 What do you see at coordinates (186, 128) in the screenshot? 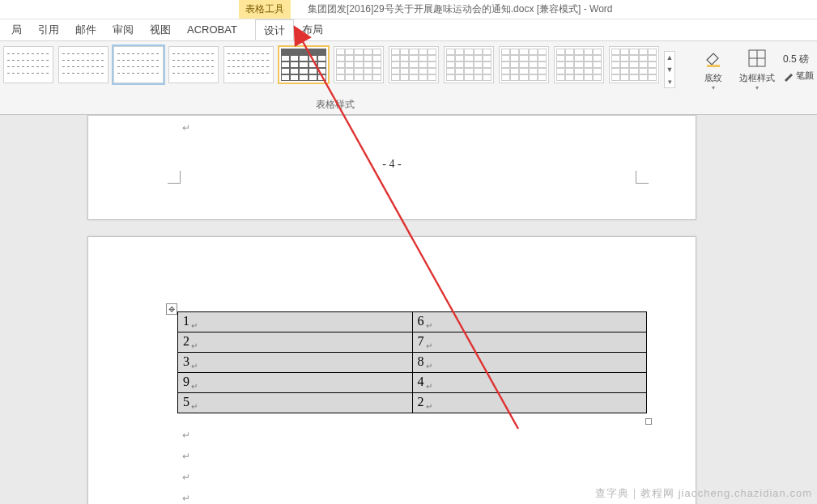
I see `paragraph-mark: ↵` at bounding box center [186, 128].